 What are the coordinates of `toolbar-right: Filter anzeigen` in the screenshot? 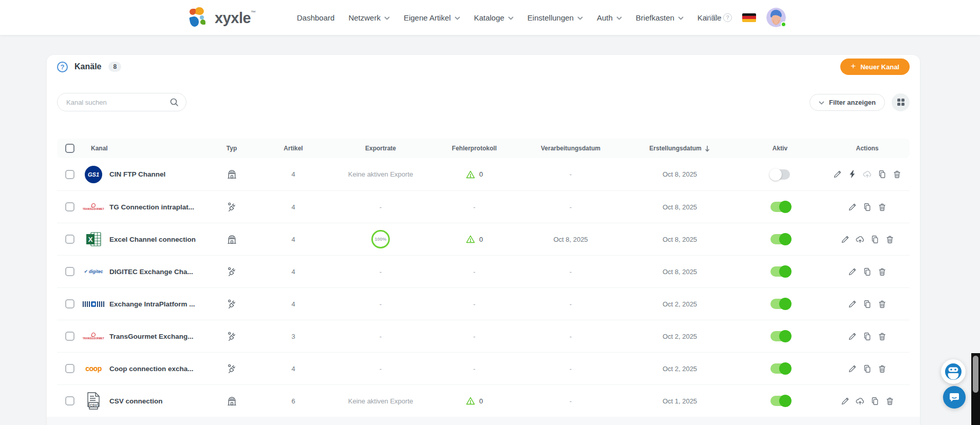 It's located at (860, 103).